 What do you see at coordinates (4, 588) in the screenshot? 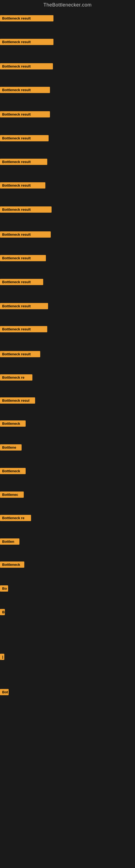
I see `bottleneck-result-item: Bo` at bounding box center [4, 588].